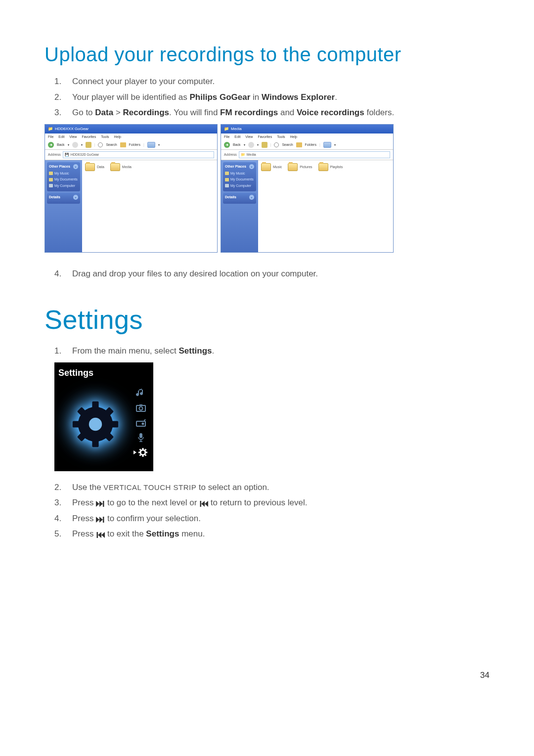 The width and height of the screenshot is (534, 756). What do you see at coordinates (141, 438) in the screenshot?
I see `microphone-icon` at bounding box center [141, 438].